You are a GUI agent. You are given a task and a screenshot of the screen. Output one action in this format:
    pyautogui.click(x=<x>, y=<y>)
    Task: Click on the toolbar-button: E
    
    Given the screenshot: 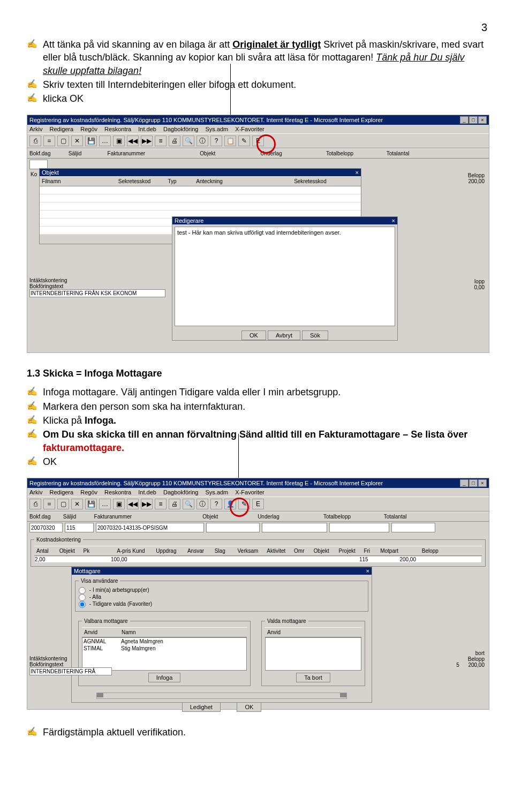 What is the action you would take?
    pyautogui.click(x=258, y=504)
    